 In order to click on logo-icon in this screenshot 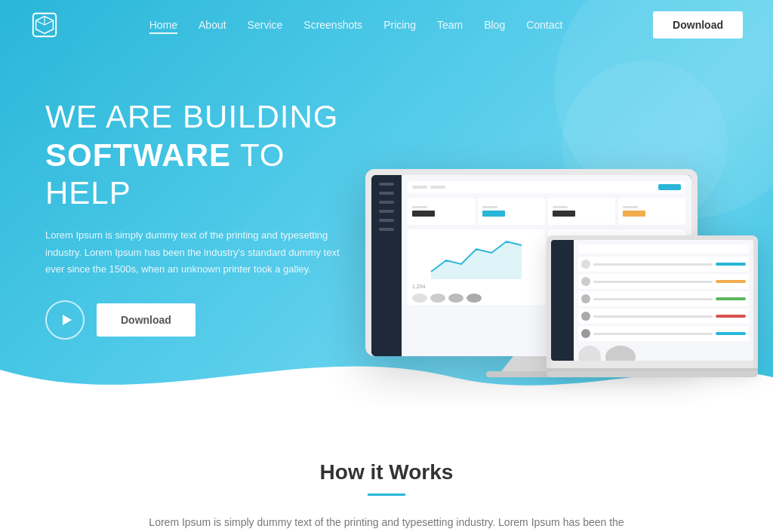, I will do `click(45, 25)`.